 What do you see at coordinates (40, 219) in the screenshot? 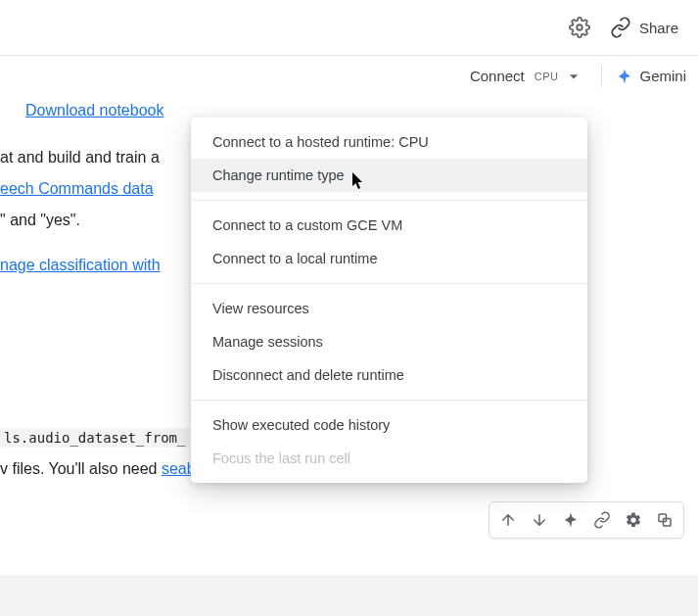
I see `text-fragment: " and "yes".` at bounding box center [40, 219].